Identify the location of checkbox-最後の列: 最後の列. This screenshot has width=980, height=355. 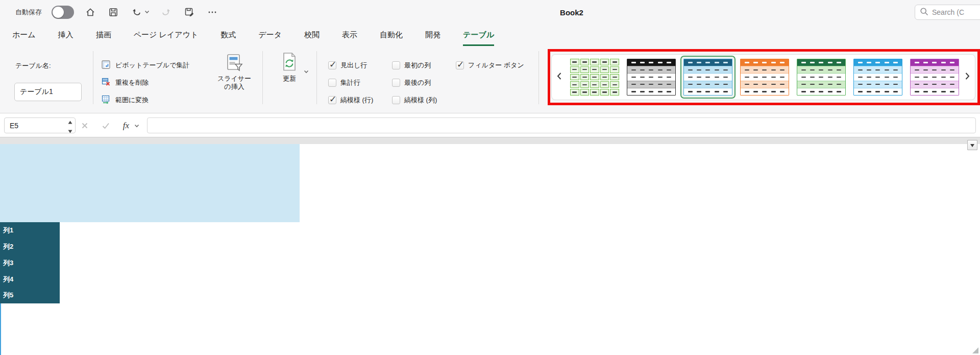
(411, 83).